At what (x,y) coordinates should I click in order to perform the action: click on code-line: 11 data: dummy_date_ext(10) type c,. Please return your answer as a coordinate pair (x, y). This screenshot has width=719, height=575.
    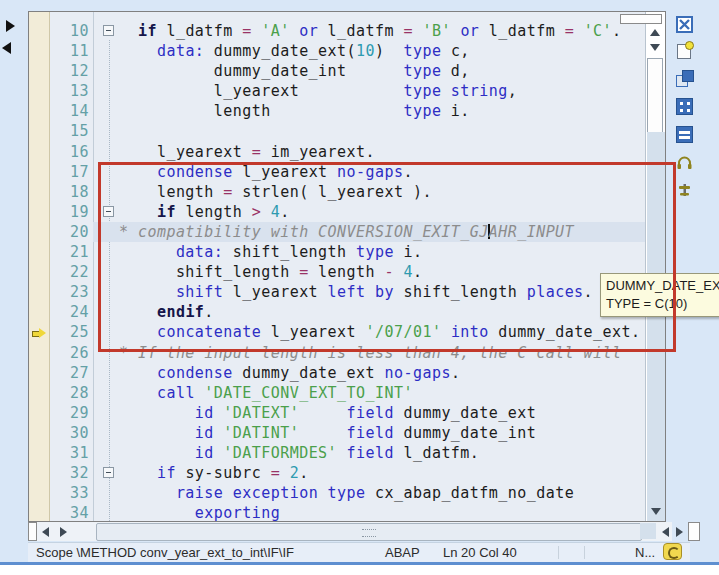
    Looking at the image, I should click on (338, 51).